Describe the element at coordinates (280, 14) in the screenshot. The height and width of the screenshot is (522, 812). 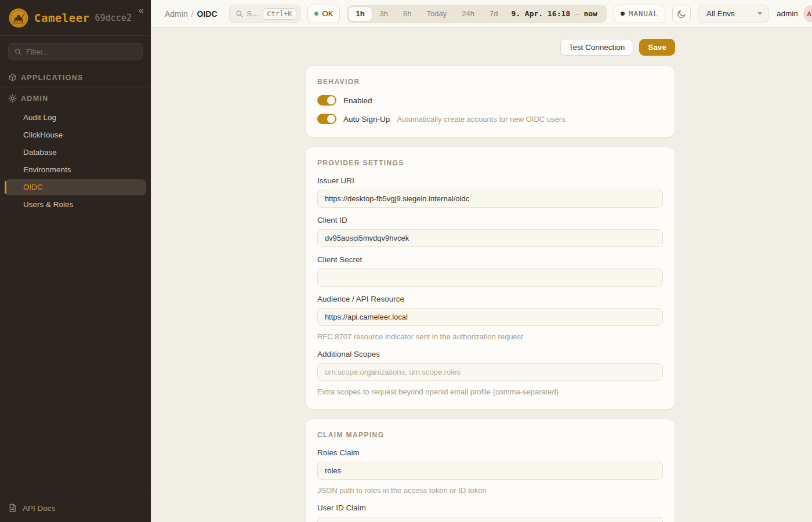
I see `search-shortcut-kbd: Ctrl+K` at that location.